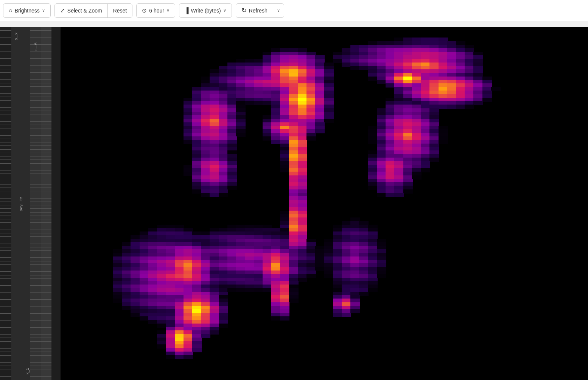 The width and height of the screenshot is (588, 380). I want to click on sidebar-label-k: k_1, so click(27, 371).